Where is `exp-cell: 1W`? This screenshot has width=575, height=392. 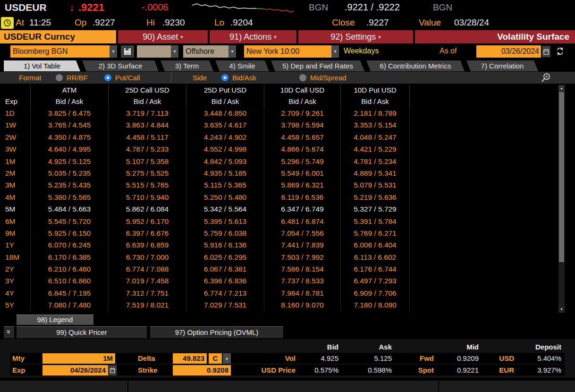 exp-cell: 1W is located at coordinates (17, 125).